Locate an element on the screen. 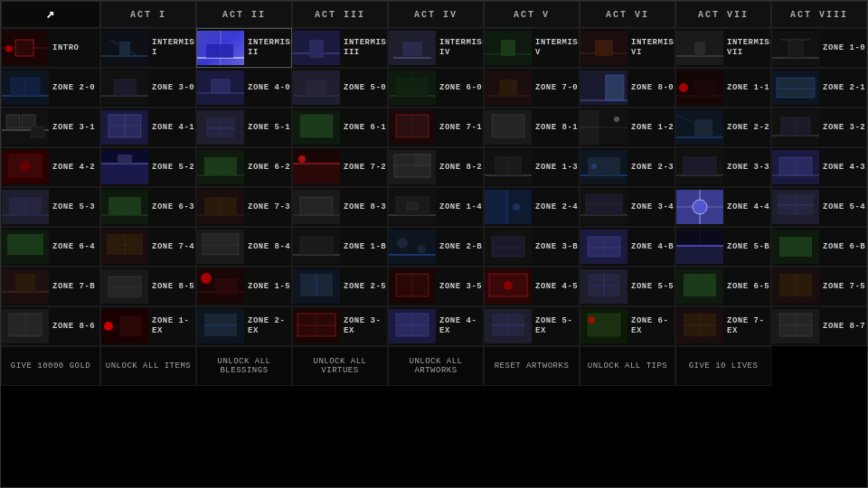 This screenshot has width=868, height=488. zone-10-act1: ZONE 1-0 is located at coordinates (819, 48).